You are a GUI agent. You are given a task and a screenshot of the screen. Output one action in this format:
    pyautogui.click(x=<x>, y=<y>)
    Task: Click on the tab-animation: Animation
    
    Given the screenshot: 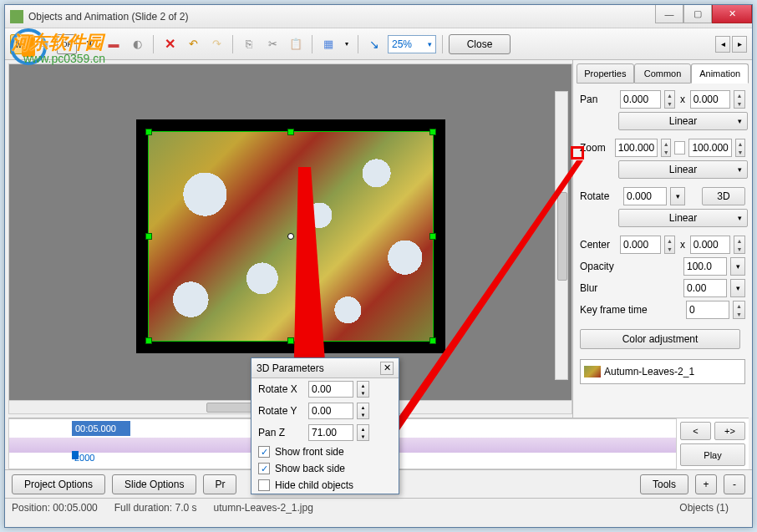 What is the action you would take?
    pyautogui.click(x=720, y=73)
    